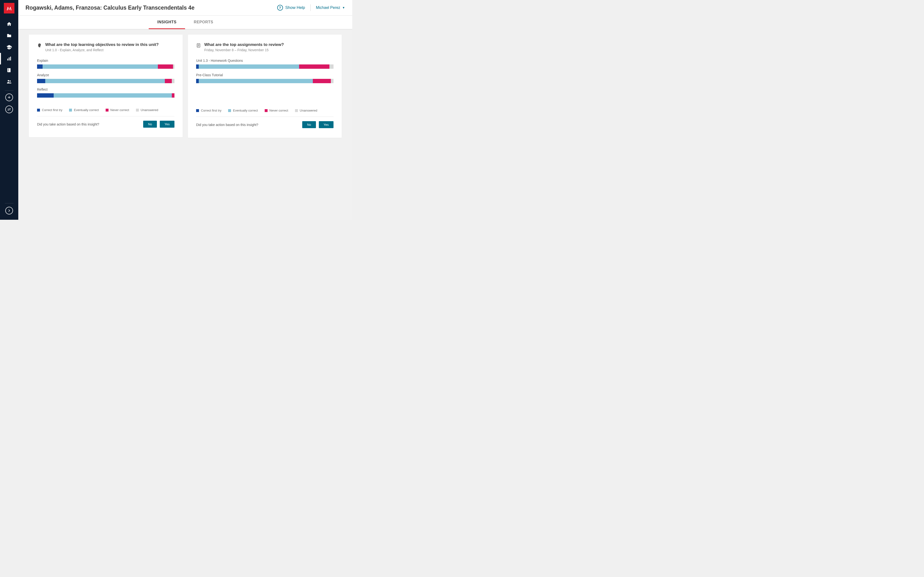 The height and width of the screenshot is (577, 924). I want to click on legend-label: Never correct, so click(120, 110).